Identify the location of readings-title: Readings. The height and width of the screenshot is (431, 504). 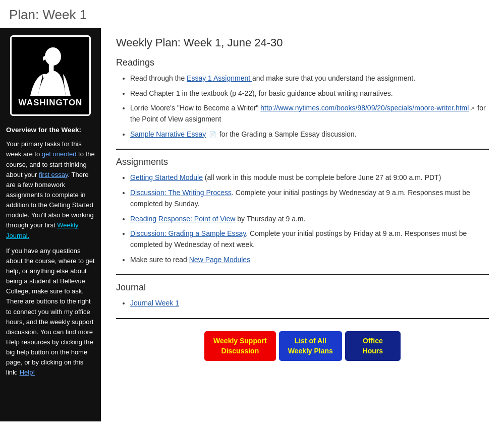
(303, 63).